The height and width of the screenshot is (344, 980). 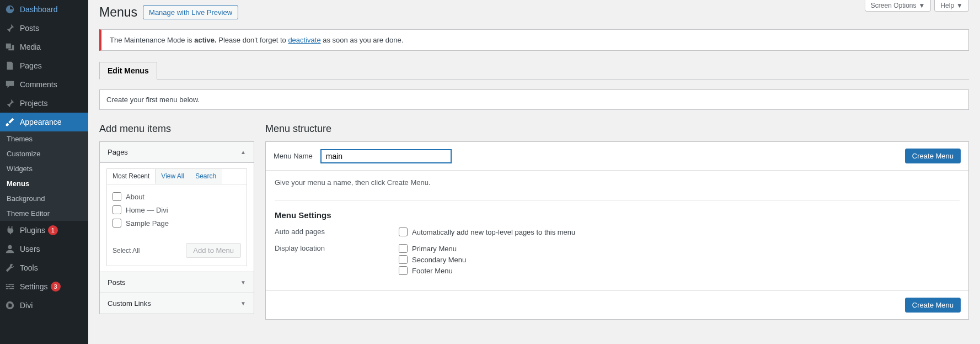 I want to click on sidebar-item-dashboard: Dashboard, so click(x=44, y=9).